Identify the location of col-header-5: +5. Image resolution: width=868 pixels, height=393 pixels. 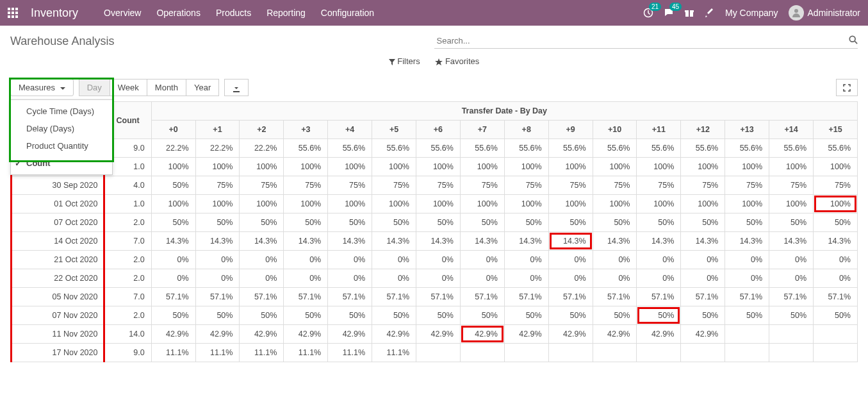
(395, 130).